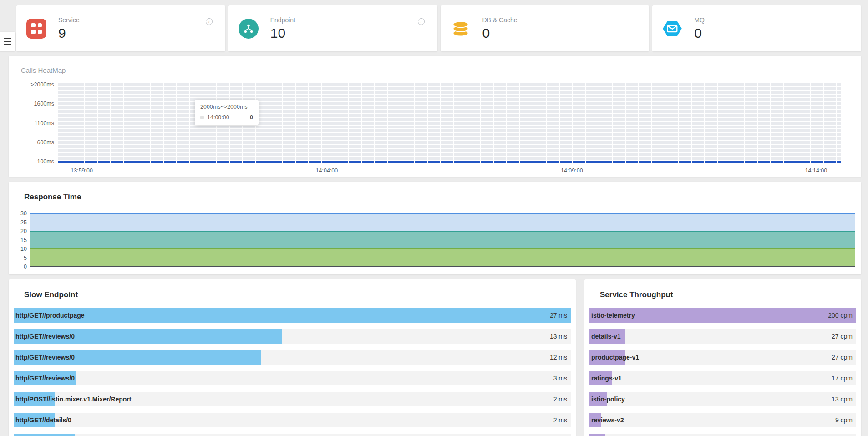 This screenshot has height=436, width=868. I want to click on card-value: 9, so click(69, 33).